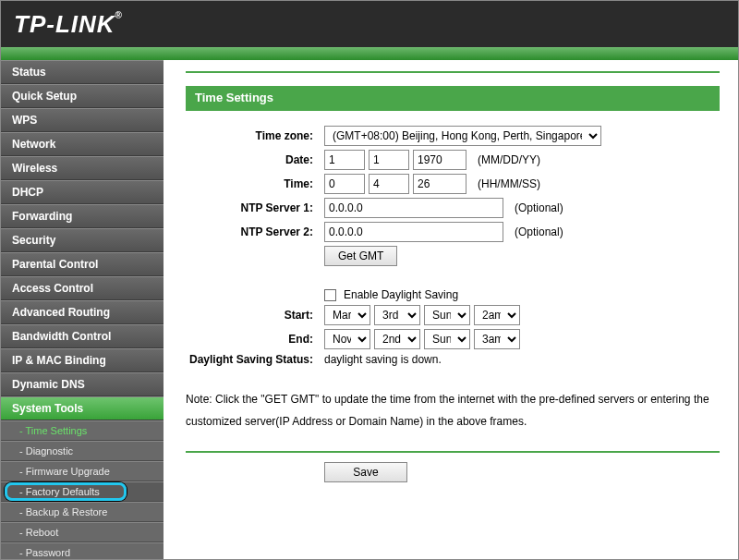 This screenshot has height=560, width=739. I want to click on sidebar-item-ddns: Dynamic DNS, so click(82, 384).